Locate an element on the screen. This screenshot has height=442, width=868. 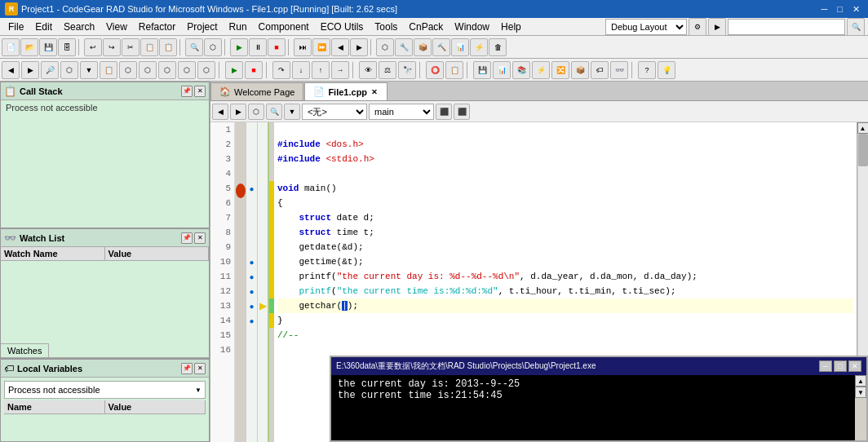
db-btn9: ⬡ is located at coordinates (167, 70).